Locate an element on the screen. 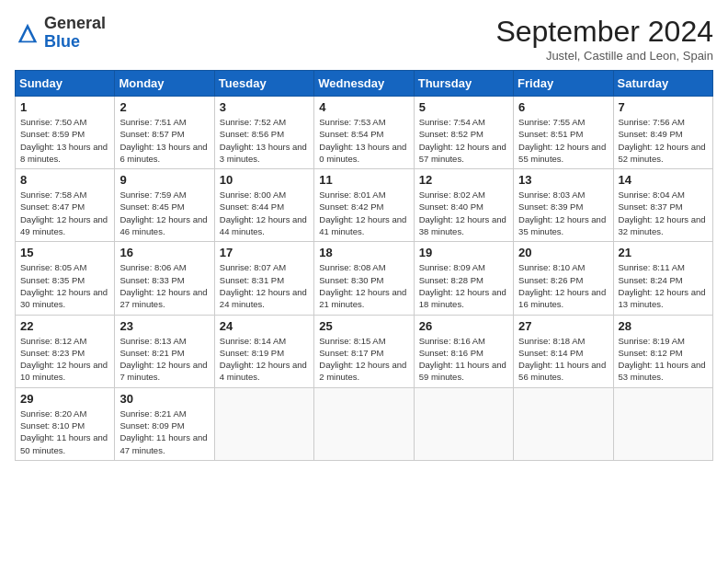 This screenshot has width=728, height=563. sunrise-label: Sunrise: 8:02 AM is located at coordinates (452, 195).